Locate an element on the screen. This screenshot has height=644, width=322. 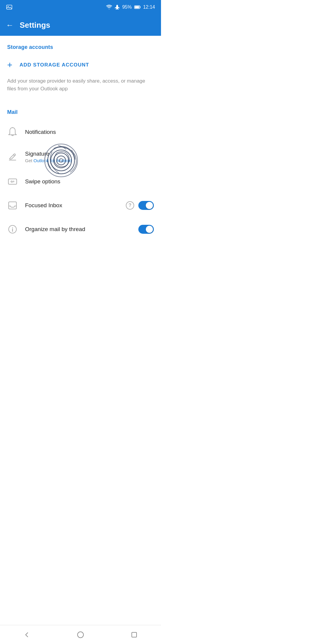
battery-percent: 95% is located at coordinates (127, 7).